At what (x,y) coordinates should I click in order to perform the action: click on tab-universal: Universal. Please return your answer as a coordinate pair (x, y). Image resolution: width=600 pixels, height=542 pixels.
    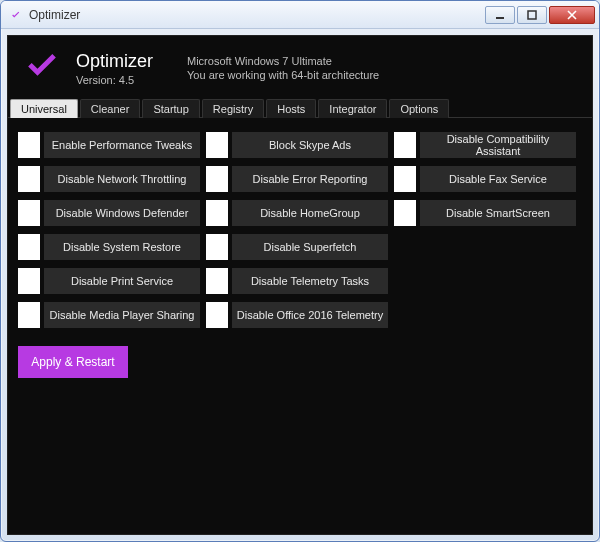
    Looking at the image, I should click on (44, 108).